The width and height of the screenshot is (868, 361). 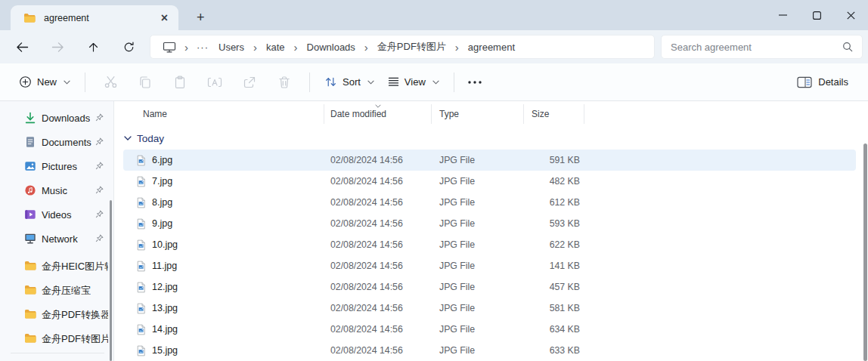 I want to click on sidebar-item-folder: 金舟PDF转图片, so click(x=57, y=339).